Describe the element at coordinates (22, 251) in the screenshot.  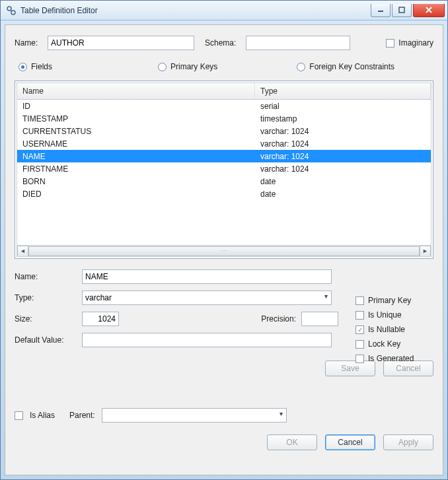
I see `scroll-left-icon: ◄` at that location.